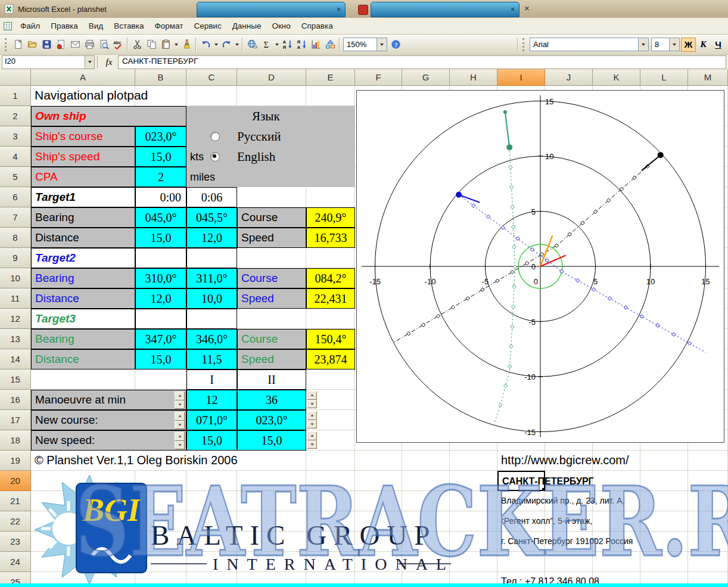 The width and height of the screenshot is (728, 587). What do you see at coordinates (272, 197) in the screenshot?
I see `cell-D6` at bounding box center [272, 197].